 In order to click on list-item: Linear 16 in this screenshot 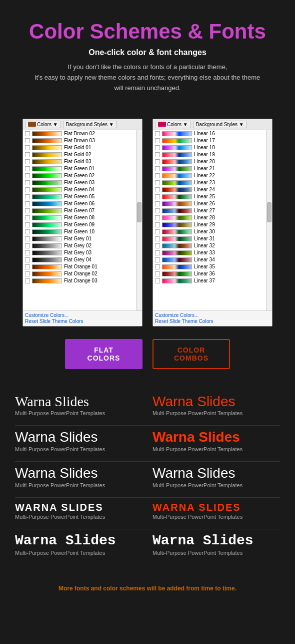, I will do `click(210, 134)`.